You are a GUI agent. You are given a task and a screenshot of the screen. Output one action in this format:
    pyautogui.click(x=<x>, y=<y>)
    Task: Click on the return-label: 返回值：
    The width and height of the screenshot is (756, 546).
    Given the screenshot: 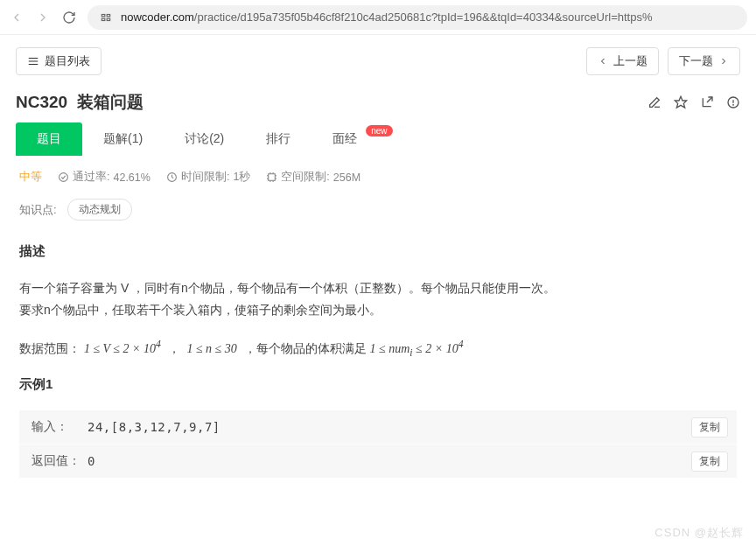 What is the action you would take?
    pyautogui.click(x=60, y=461)
    